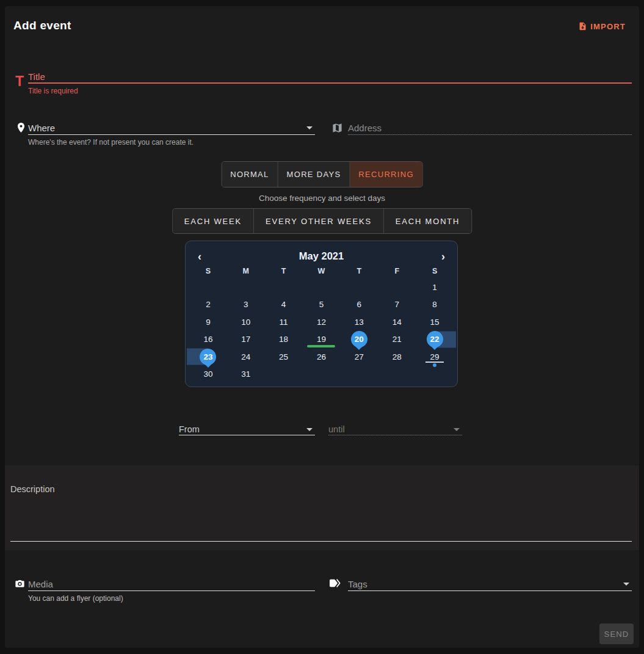 Image resolution: width=644 pixels, height=654 pixels. I want to click on calendar-day-number: 17, so click(245, 340).